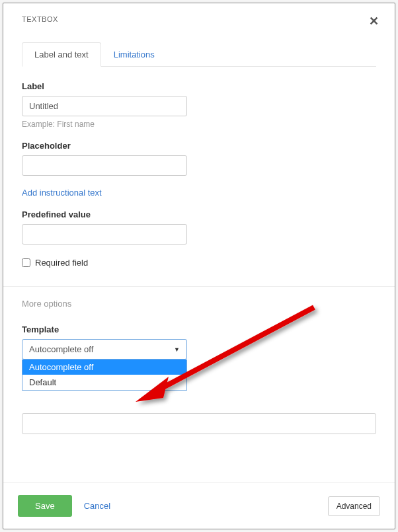 The image size is (398, 532). I want to click on dialog-header: TEXTBOX ✕, so click(199, 20).